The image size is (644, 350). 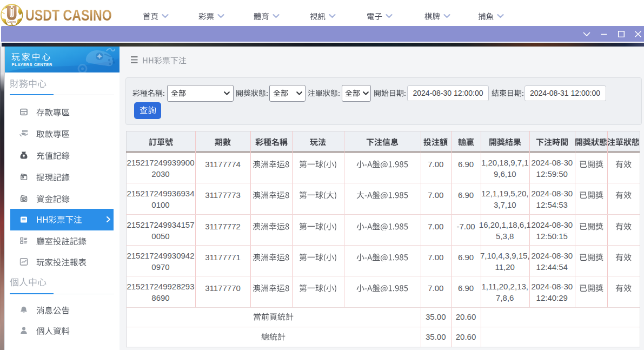 I want to click on svg-text: Casino, so click(x=12, y=22).